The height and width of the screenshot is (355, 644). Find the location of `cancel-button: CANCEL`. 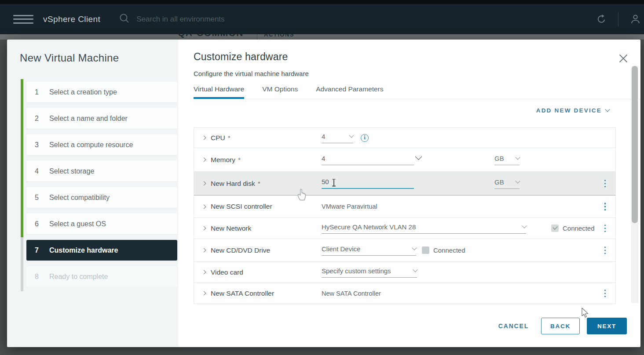

cancel-button: CANCEL is located at coordinates (514, 326).